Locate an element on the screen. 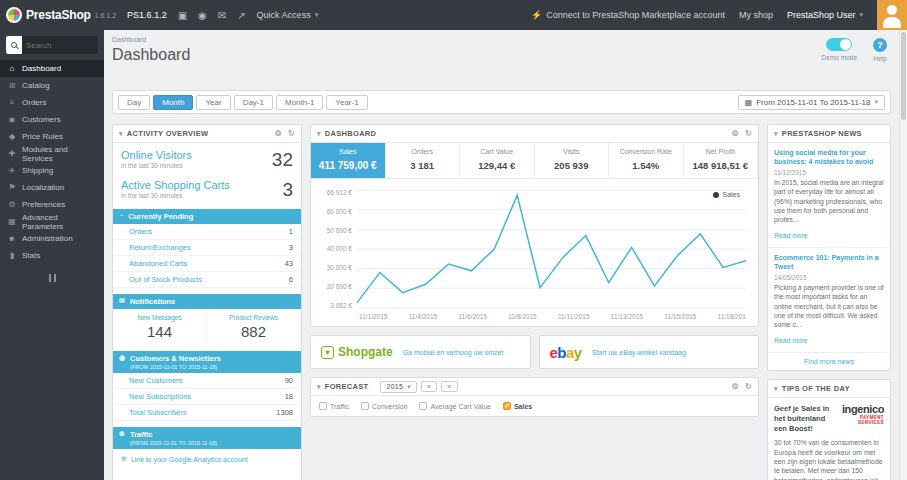 The height and width of the screenshot is (480, 907). kpi-net-profit: Net Profit 148 918,51 € is located at coordinates (722, 160).